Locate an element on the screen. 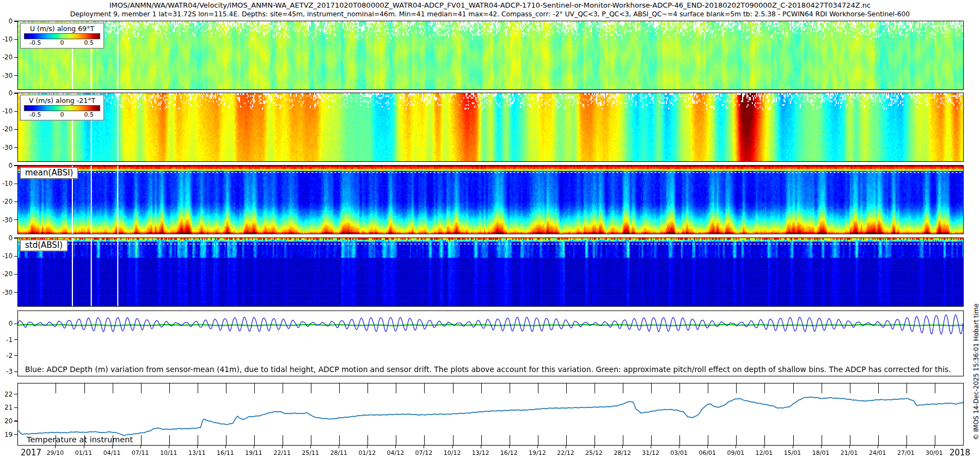  panel-v-velocity: 0-10-20-30 V (m/s) along -21°T -0.500.5 is located at coordinates (491, 127).